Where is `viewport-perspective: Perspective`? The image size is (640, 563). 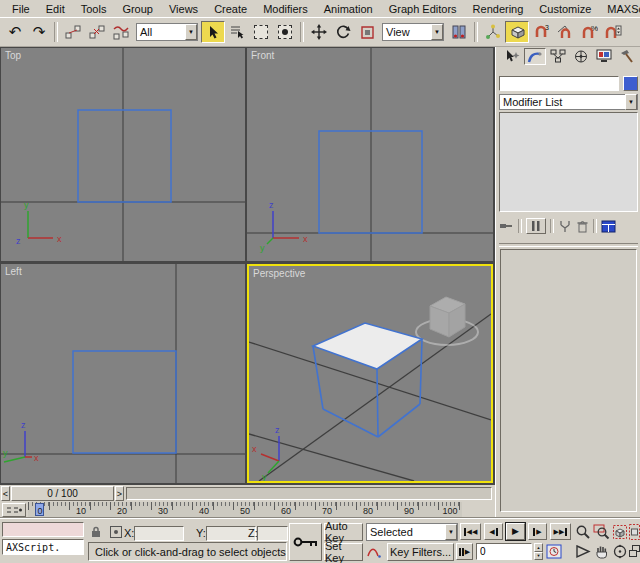
viewport-perspective: Perspective is located at coordinates (370, 374).